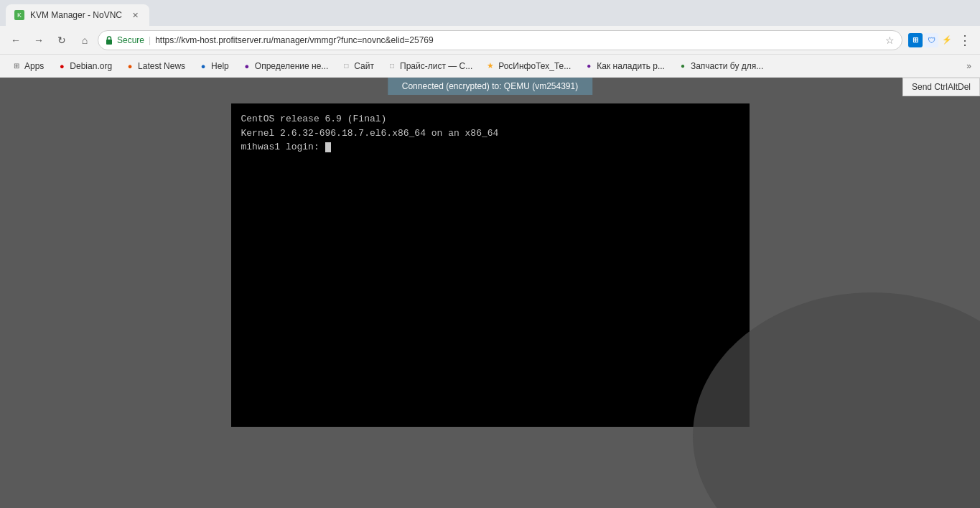 The image size is (980, 508). What do you see at coordinates (155, 66) in the screenshot?
I see `bookmark-news: ● Latest News` at bounding box center [155, 66].